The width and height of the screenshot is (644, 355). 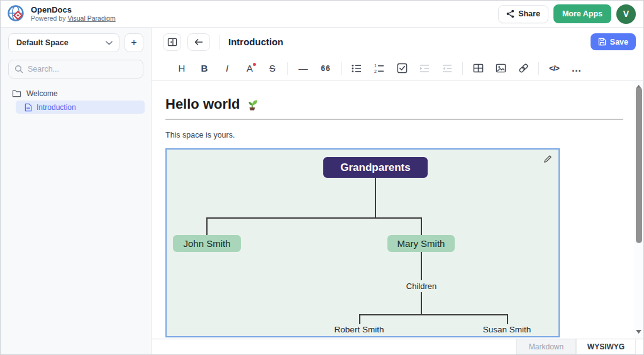 I want to click on checkbox-icon, so click(x=402, y=68).